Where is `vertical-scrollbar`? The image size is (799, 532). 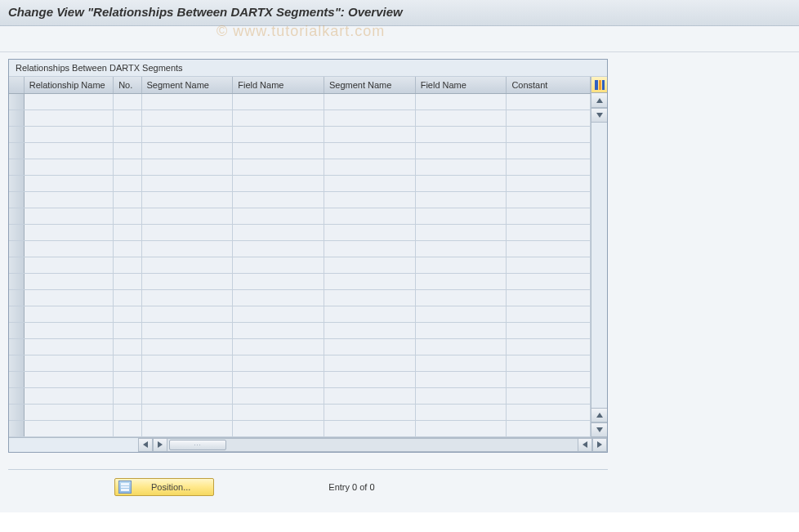
vertical-scrollbar is located at coordinates (599, 257).